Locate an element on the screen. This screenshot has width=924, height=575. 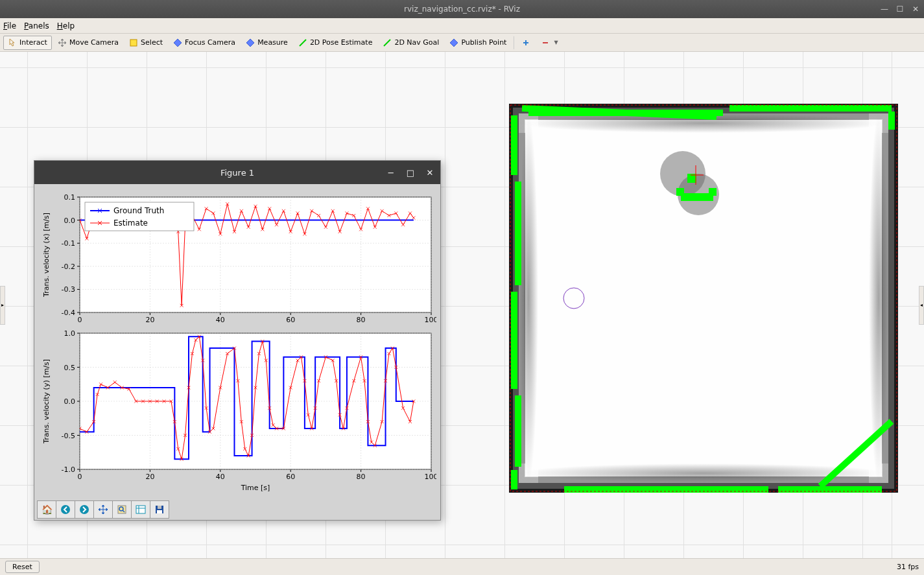
publish-point-button: Publish Point is located at coordinates (478, 43).